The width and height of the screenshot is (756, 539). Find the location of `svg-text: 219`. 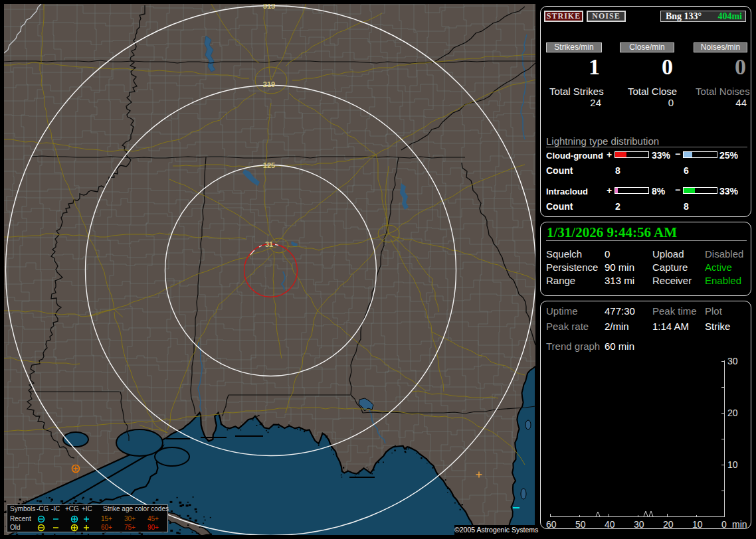

svg-text: 219 is located at coordinates (269, 84).